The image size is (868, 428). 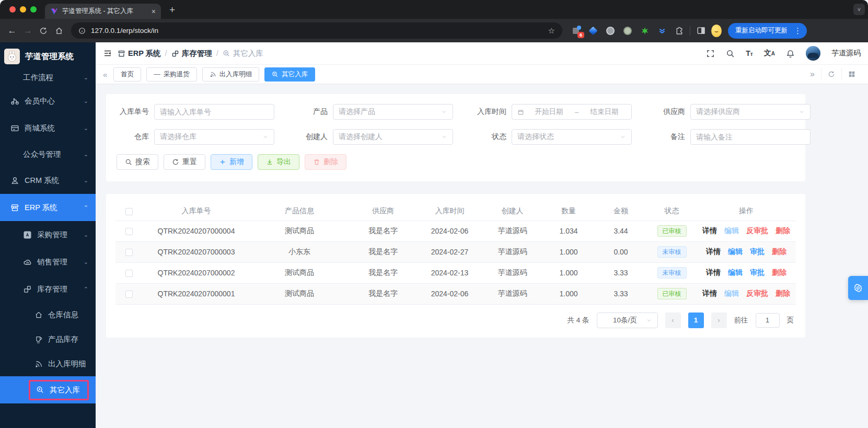 I want to click on supplier-select: 请选择供应商, so click(x=750, y=112).